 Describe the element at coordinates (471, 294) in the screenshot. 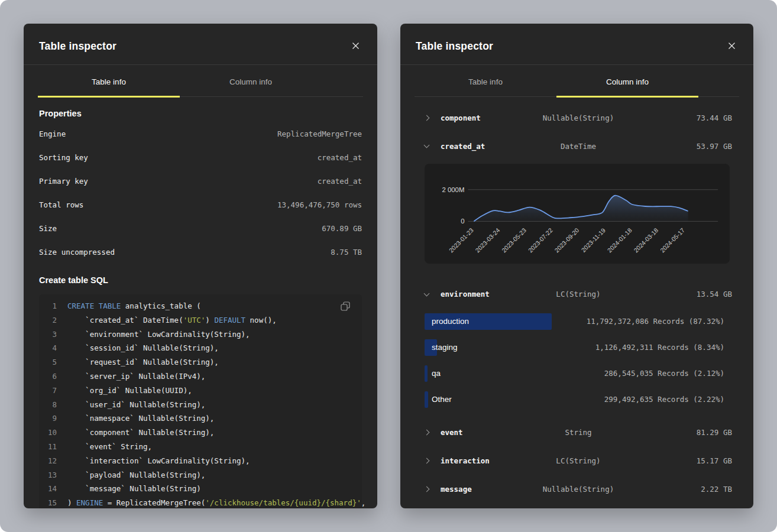

I see `column-name-cell: environment` at that location.